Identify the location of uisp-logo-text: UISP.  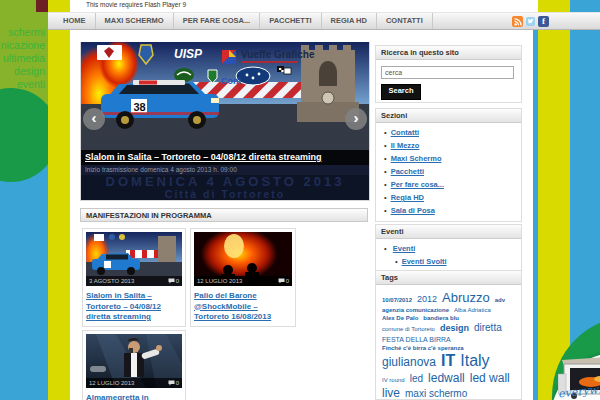
(188, 54).